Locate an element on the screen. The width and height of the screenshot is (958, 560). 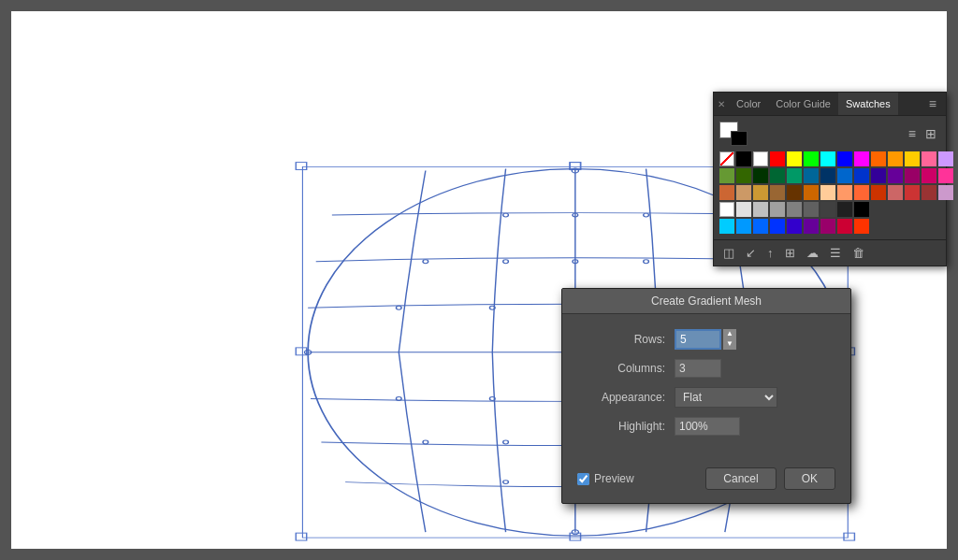
columns-label: Columns: is located at coordinates (623, 368).